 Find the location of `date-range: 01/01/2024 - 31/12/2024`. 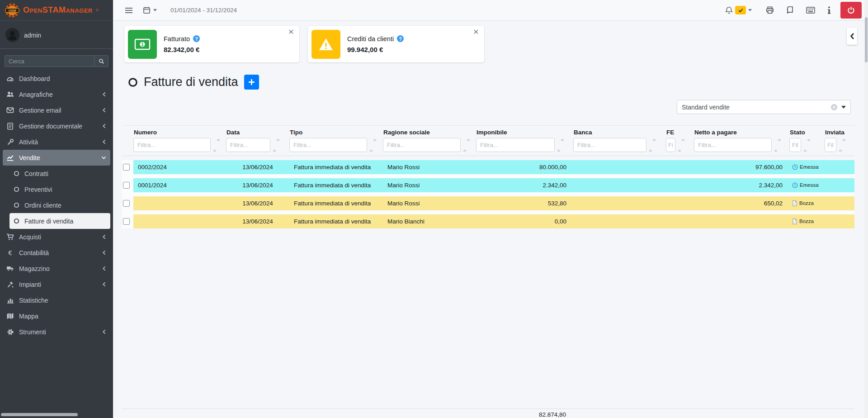

date-range: 01/01/2024 - 31/12/2024 is located at coordinates (203, 10).